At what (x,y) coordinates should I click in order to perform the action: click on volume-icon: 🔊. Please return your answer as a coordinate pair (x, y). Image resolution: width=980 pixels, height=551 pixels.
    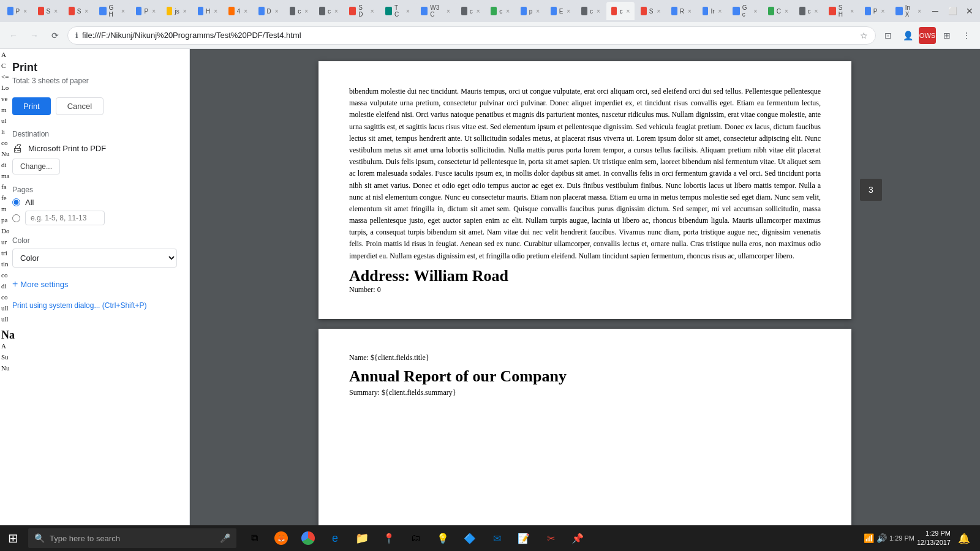
    Looking at the image, I should click on (882, 538).